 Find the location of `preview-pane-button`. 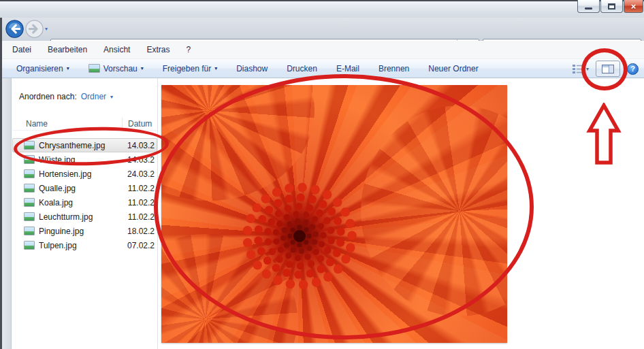

preview-pane-button is located at coordinates (608, 69).